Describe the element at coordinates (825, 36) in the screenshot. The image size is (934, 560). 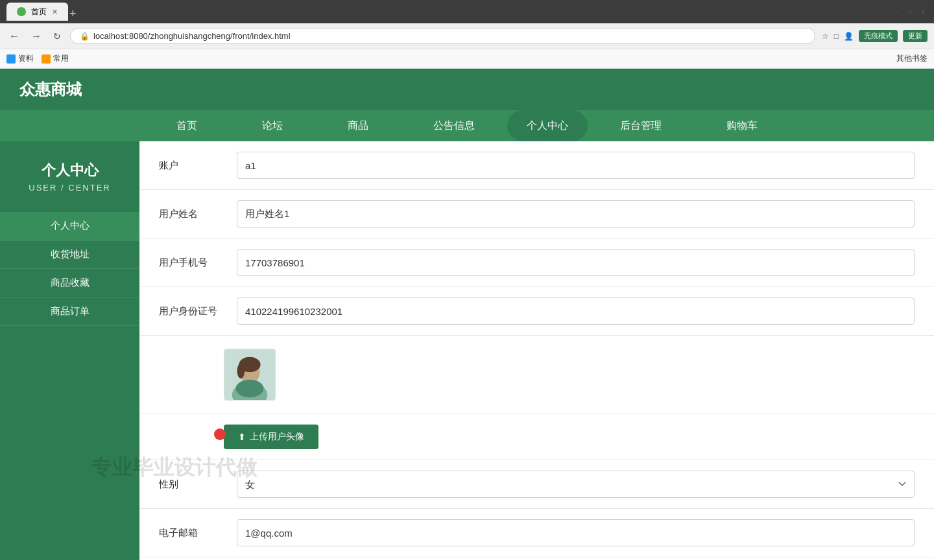
I see `star-icon: ☆` at that location.